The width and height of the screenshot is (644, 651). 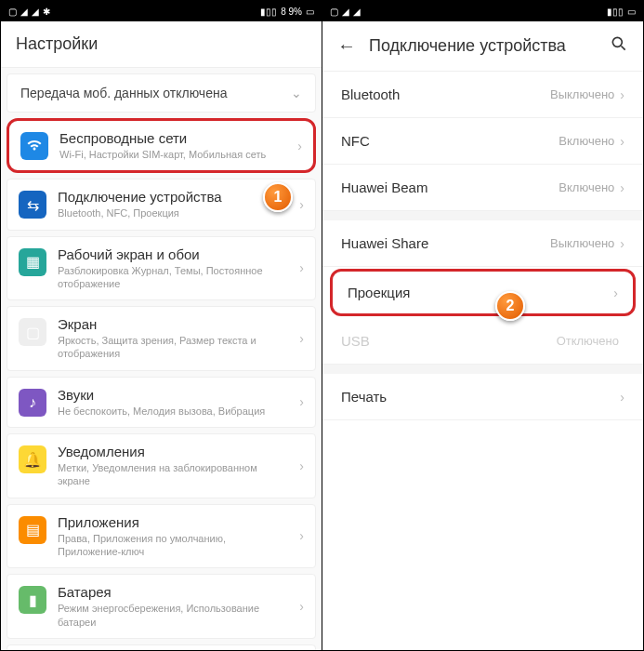 I want to click on display-icon: ▢, so click(x=33, y=332).